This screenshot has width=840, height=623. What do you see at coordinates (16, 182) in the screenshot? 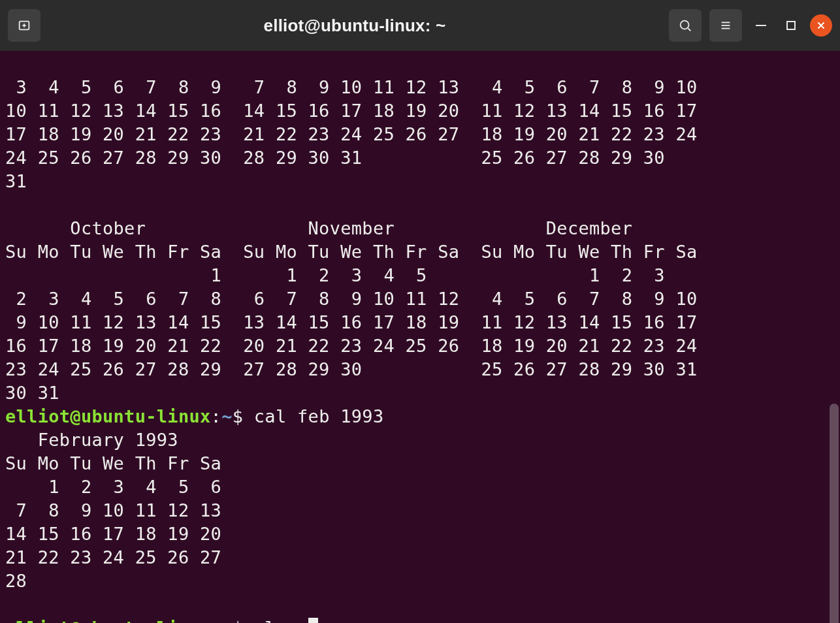
I see `cal-row: 31` at bounding box center [16, 182].